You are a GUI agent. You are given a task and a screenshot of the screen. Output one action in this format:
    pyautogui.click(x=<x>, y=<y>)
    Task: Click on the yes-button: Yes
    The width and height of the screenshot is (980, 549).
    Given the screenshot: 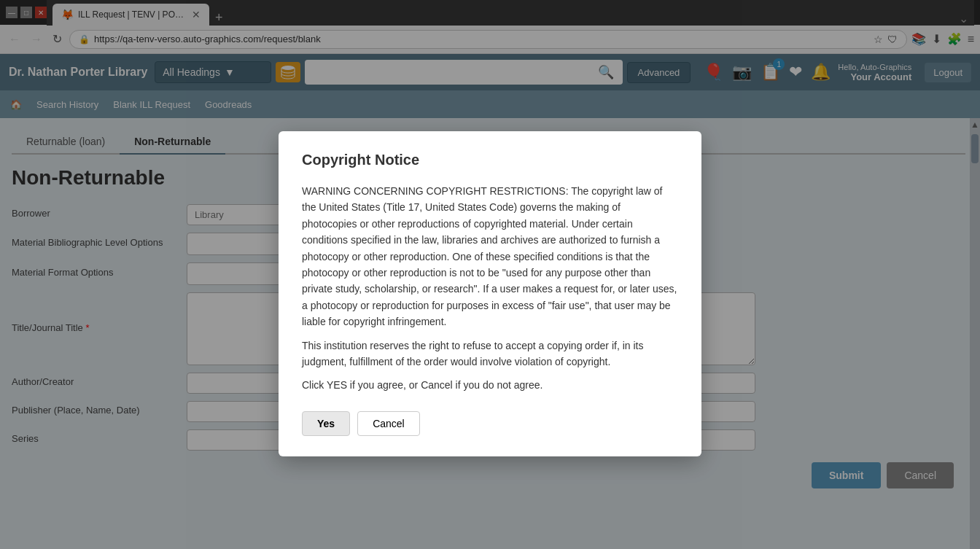 What is the action you would take?
    pyautogui.click(x=326, y=424)
    